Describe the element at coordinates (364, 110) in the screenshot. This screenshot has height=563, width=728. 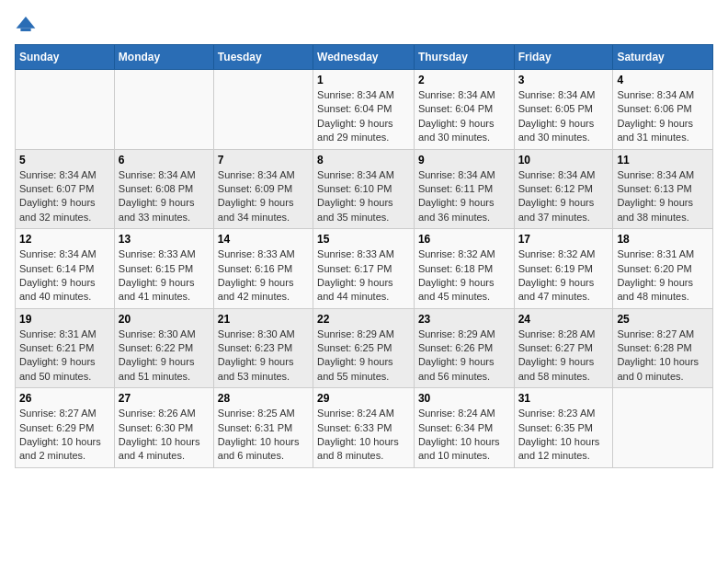
I see `calendar-cell: 1 Sunrise: 8:34 AM Sunset: 6:04 PM Dayli…` at that location.